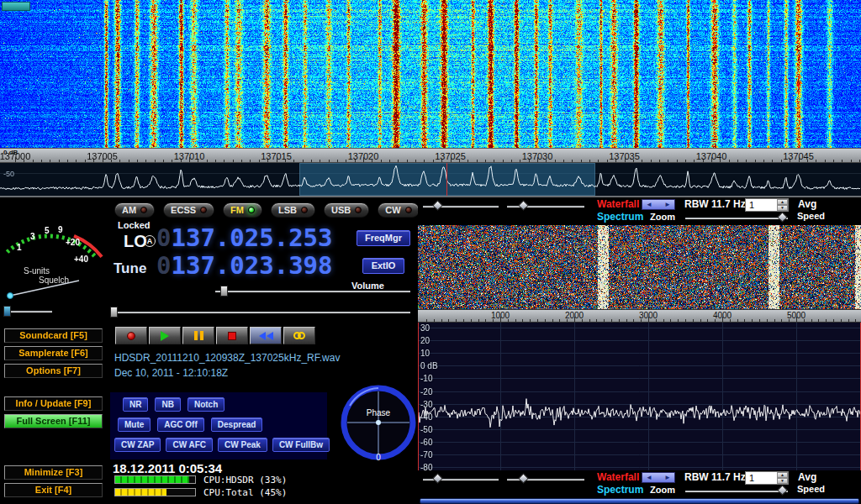 The height and width of the screenshot is (504, 861). Describe the element at coordinates (242, 210) in the screenshot. I see `mode-fm-button: FM` at that location.